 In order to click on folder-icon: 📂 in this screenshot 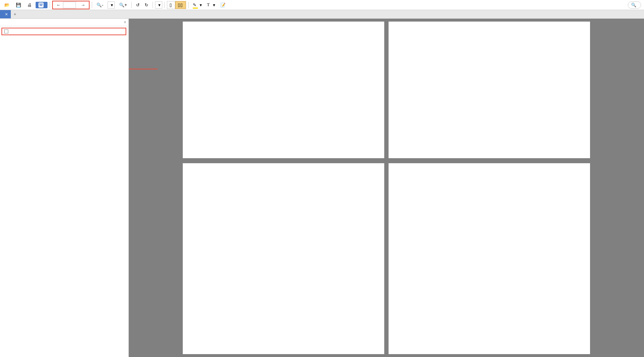, I will do `click(7, 5)`.